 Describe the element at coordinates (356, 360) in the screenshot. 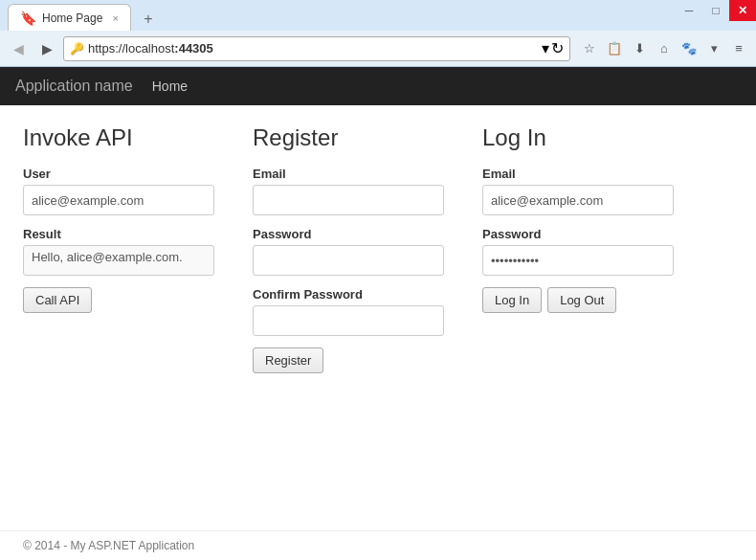

I see `register-btn-group: Register` at that location.